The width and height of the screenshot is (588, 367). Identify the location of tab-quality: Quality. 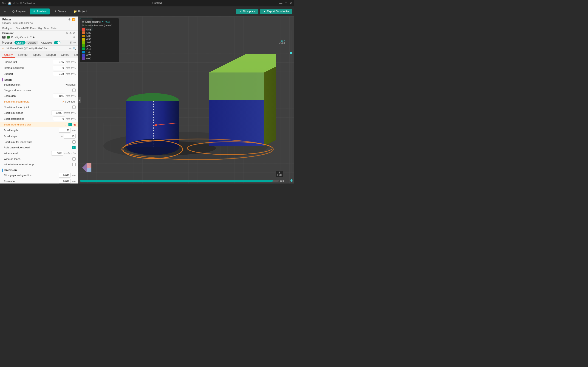
(8, 55).